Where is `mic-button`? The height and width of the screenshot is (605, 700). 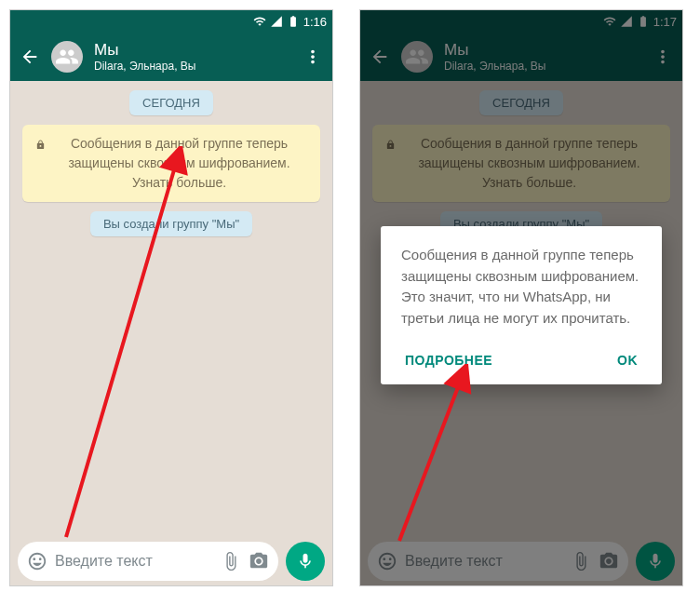 mic-button is located at coordinates (305, 561).